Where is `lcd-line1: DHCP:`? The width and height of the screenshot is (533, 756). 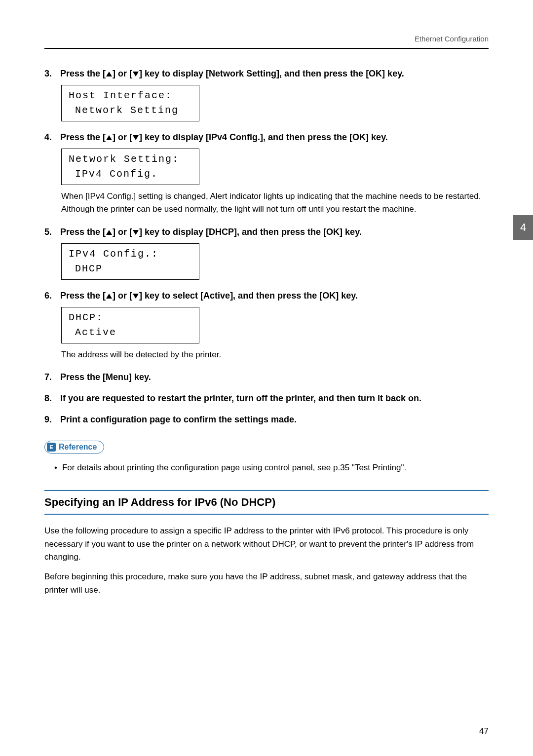 lcd-line1: DHCP: is located at coordinates (130, 318).